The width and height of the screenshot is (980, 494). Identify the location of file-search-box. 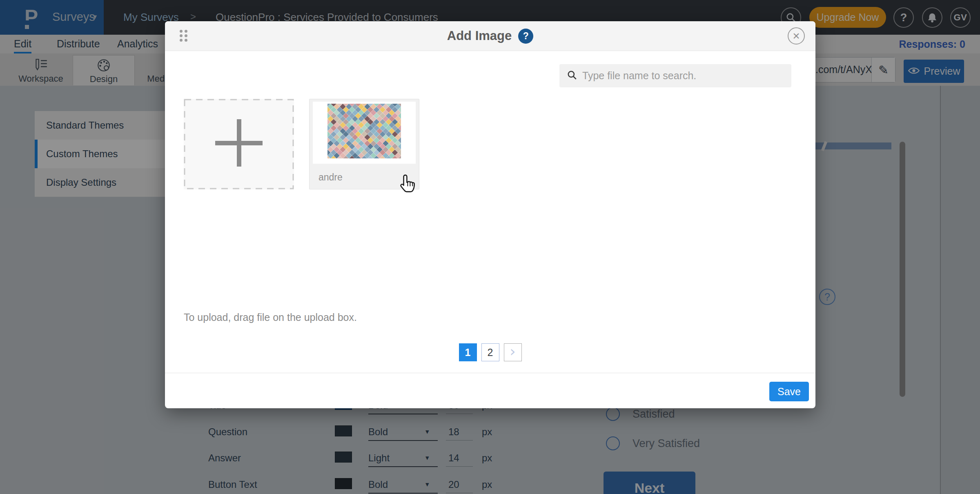
(675, 76).